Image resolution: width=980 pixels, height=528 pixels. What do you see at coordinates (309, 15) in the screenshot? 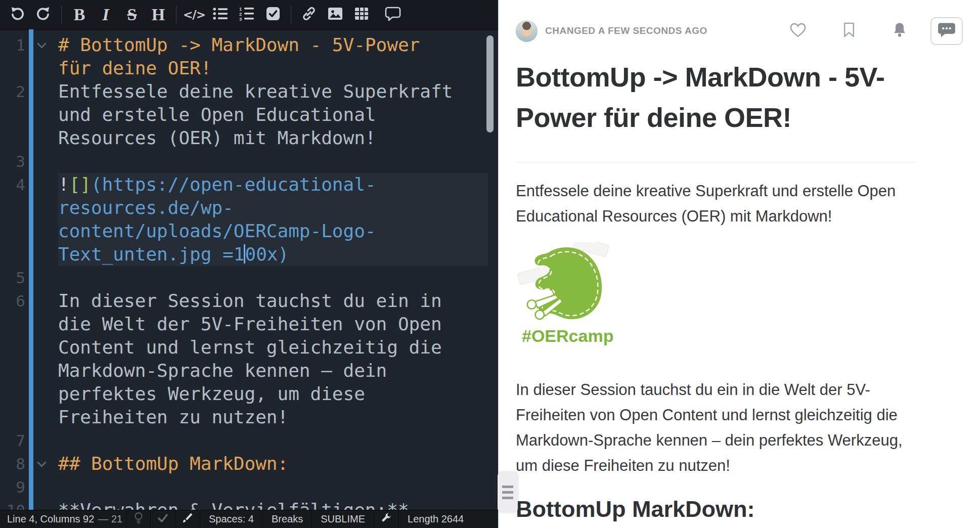
I see `link-icon` at bounding box center [309, 15].